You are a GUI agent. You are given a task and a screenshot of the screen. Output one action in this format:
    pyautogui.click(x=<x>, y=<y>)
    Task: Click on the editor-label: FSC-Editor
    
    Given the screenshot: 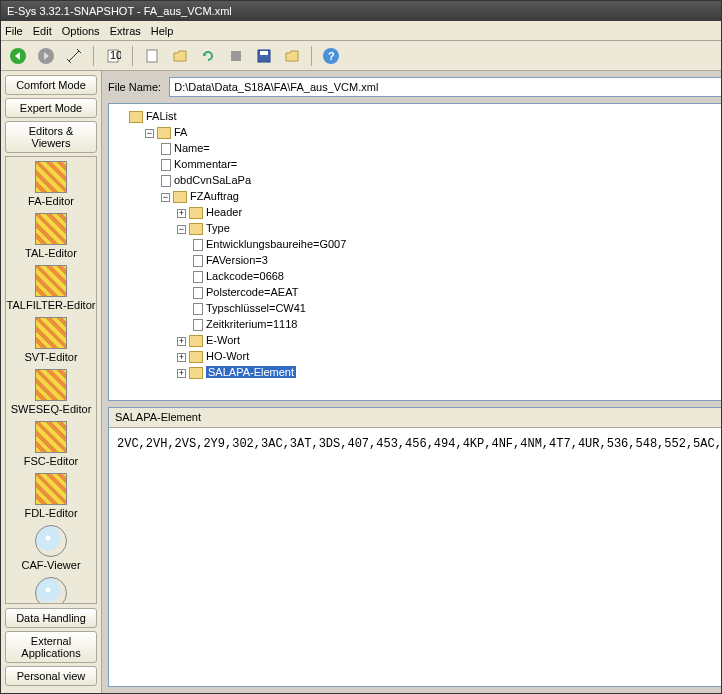 What is the action you would take?
    pyautogui.click(x=51, y=461)
    